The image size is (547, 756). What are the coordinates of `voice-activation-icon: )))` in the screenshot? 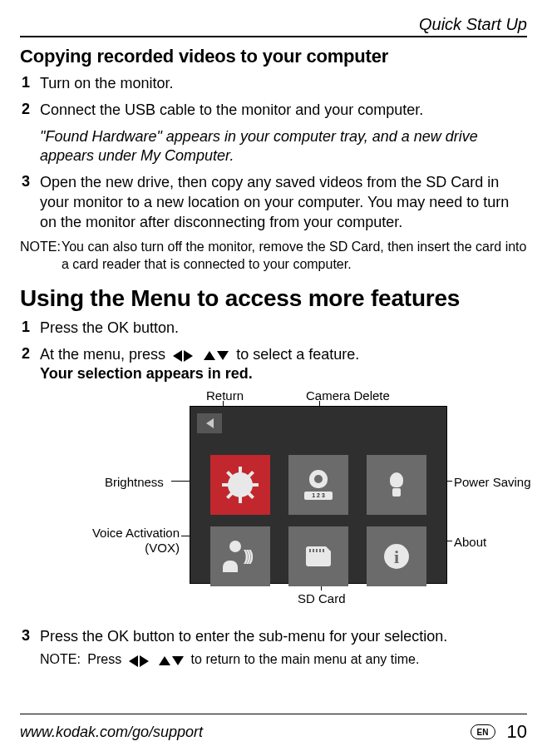 It's located at (240, 556).